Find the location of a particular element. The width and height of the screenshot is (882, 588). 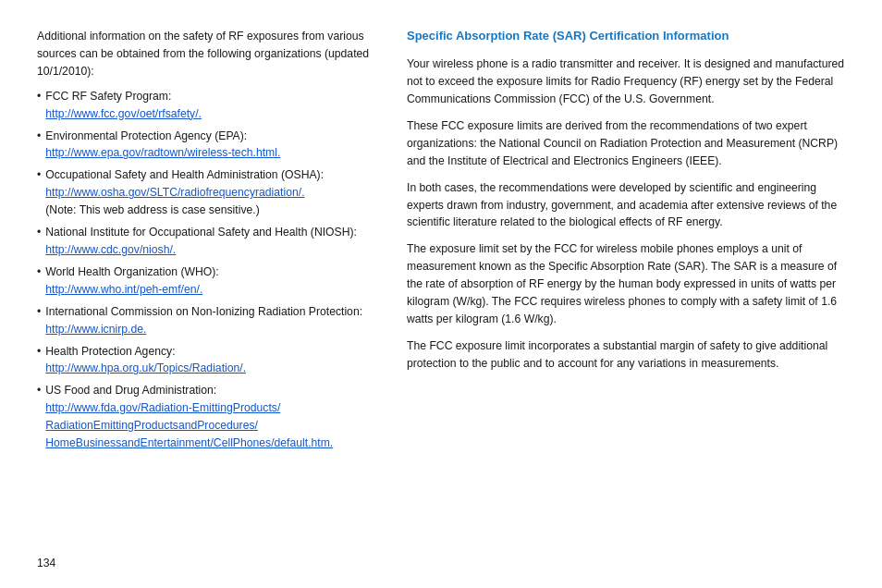

list-item: • Environmental Protection Agency (EPA):… is located at coordinates (208, 145).